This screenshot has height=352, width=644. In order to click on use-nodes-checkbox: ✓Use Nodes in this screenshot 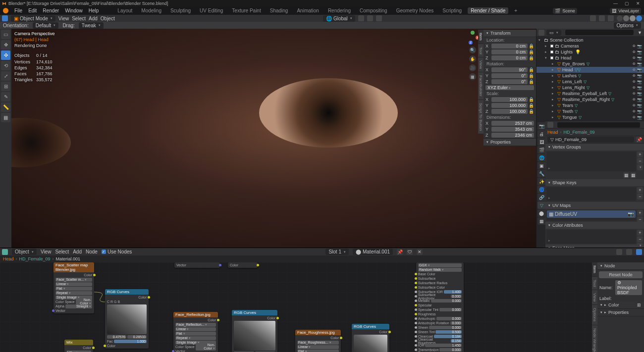, I will do `click(117, 251)`.